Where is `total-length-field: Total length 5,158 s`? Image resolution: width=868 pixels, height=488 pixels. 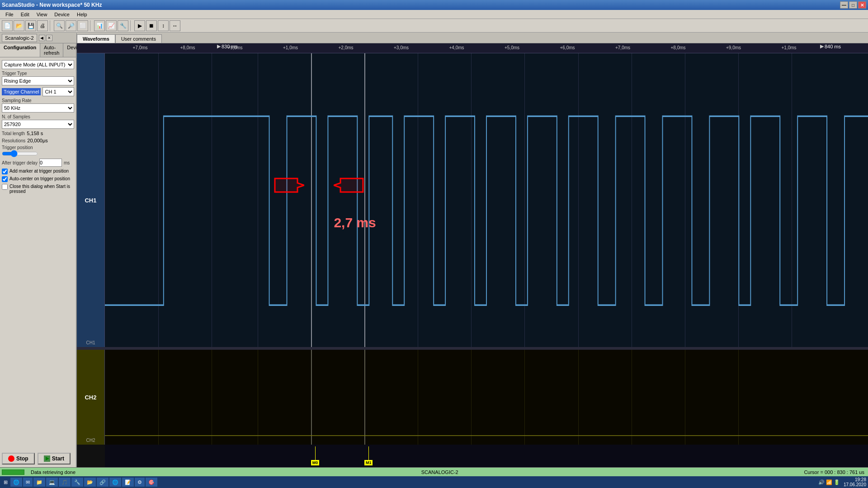
total-length-field: Total length 5,158 s is located at coordinates (38, 133).